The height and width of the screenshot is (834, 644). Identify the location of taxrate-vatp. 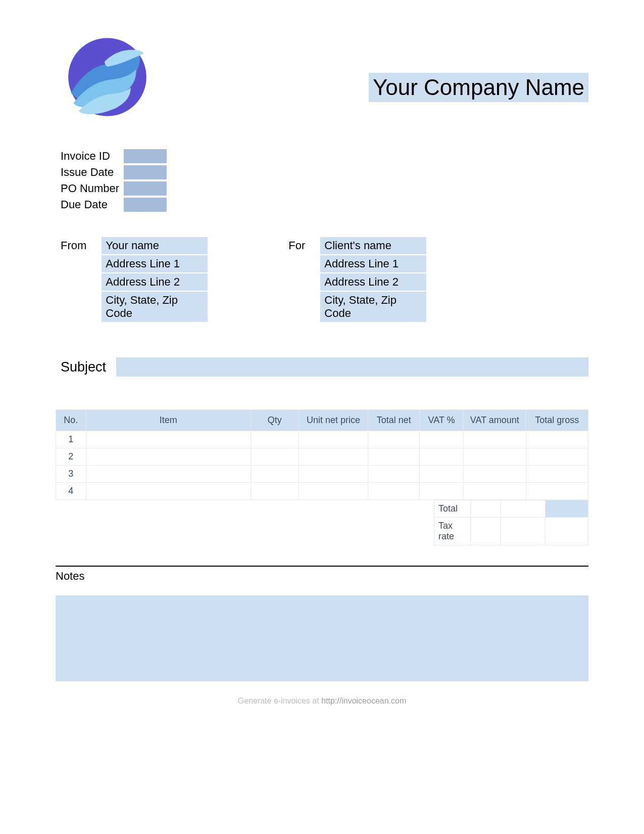
(486, 532).